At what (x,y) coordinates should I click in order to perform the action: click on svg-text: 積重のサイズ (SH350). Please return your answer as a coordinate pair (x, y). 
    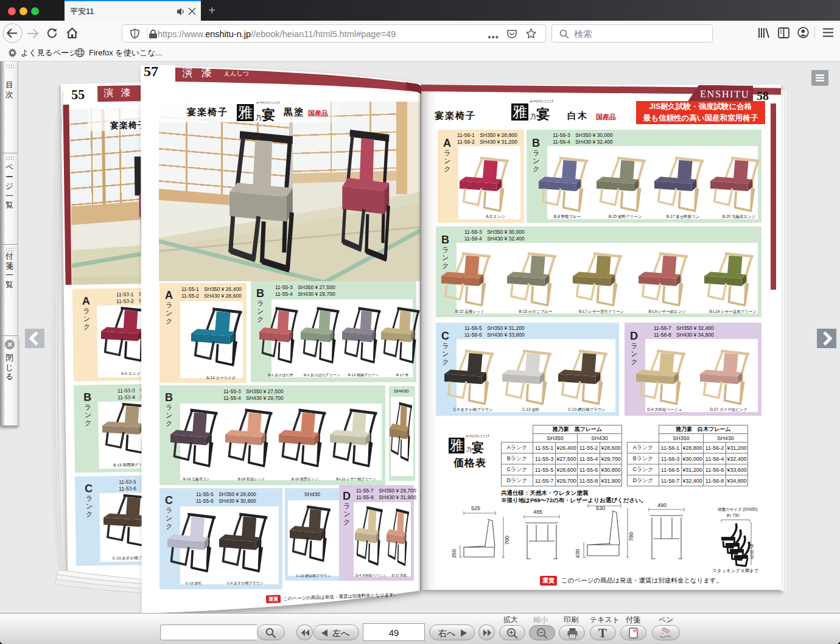
    Looking at the image, I should click on (738, 509).